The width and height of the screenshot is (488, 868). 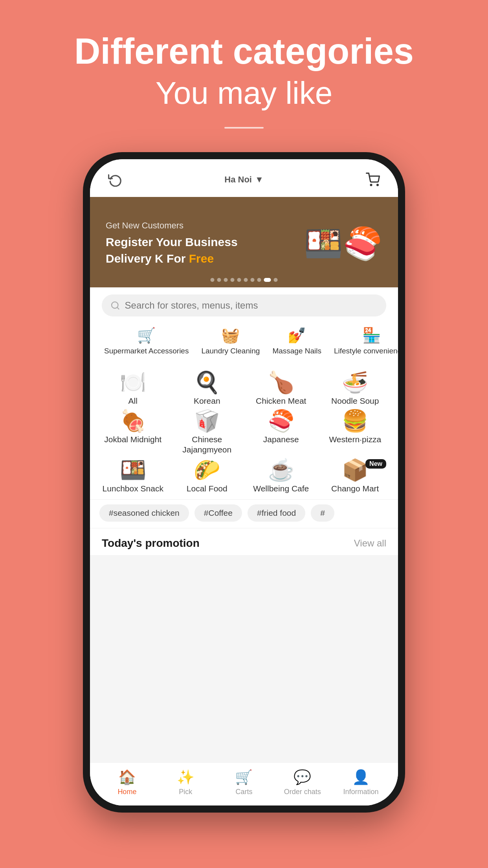 I want to click on info-label: Information, so click(x=361, y=792).